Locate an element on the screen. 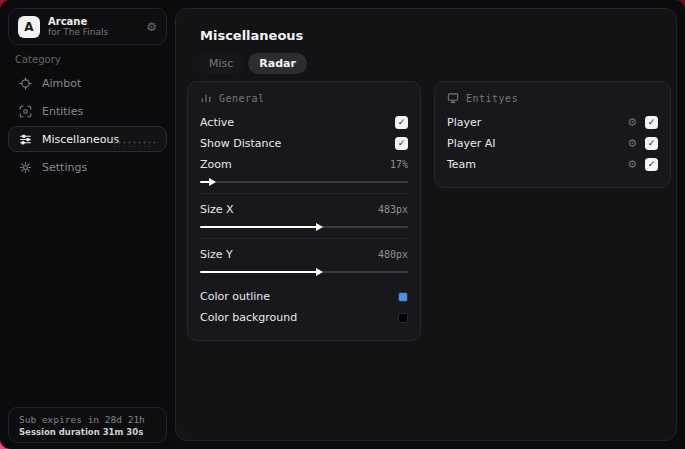 This screenshot has width=685, height=449. crosshair-icon is located at coordinates (26, 84).